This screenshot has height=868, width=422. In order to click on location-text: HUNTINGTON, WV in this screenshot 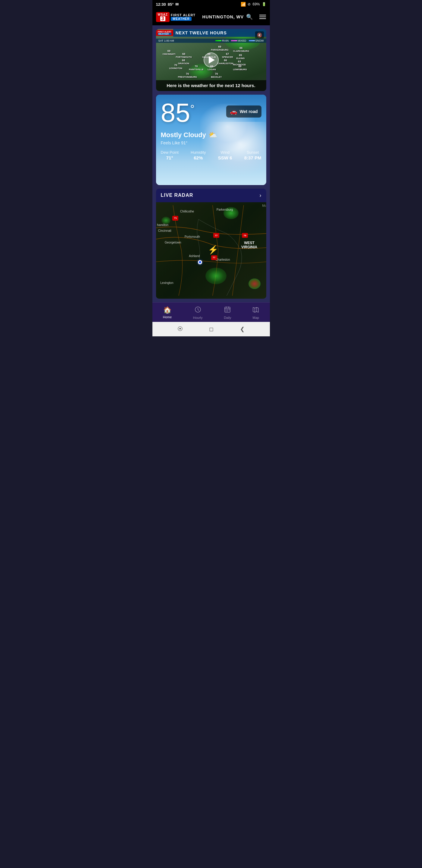, I will do `click(223, 17)`.